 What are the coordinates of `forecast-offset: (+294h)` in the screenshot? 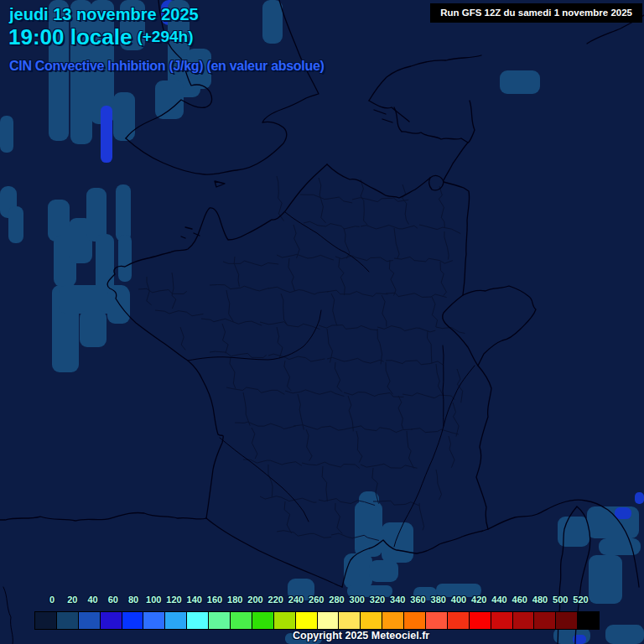 It's located at (164, 37).